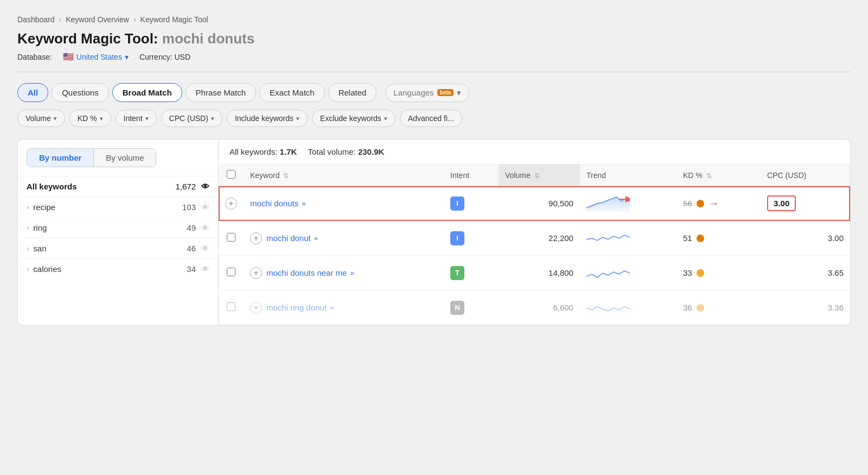 The height and width of the screenshot is (475, 868). Describe the element at coordinates (135, 20) in the screenshot. I see `breadcrumb-sep-2: ›` at that location.